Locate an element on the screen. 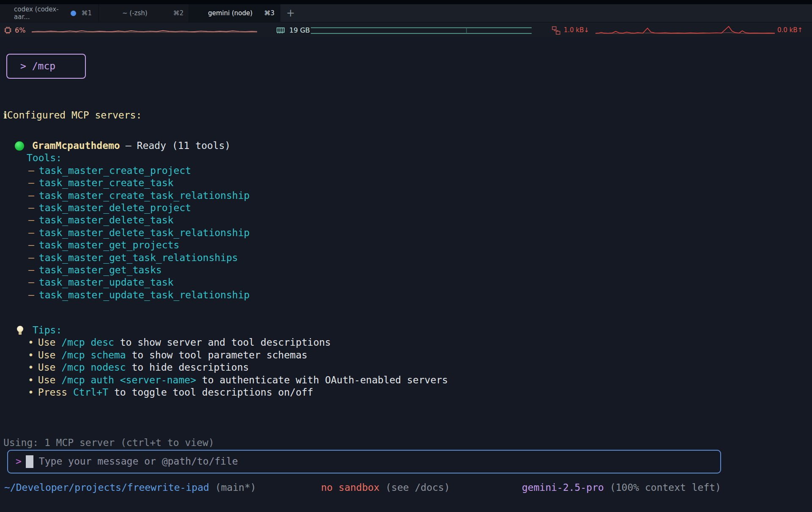 This screenshot has height=512, width=812. footer-sandbox-status: no sandbox (see /docs) is located at coordinates (386, 487).